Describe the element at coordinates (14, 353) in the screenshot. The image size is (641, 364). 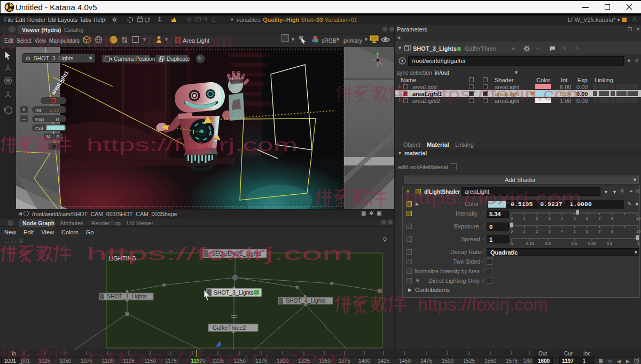
I see `svg-text: In` at that location.